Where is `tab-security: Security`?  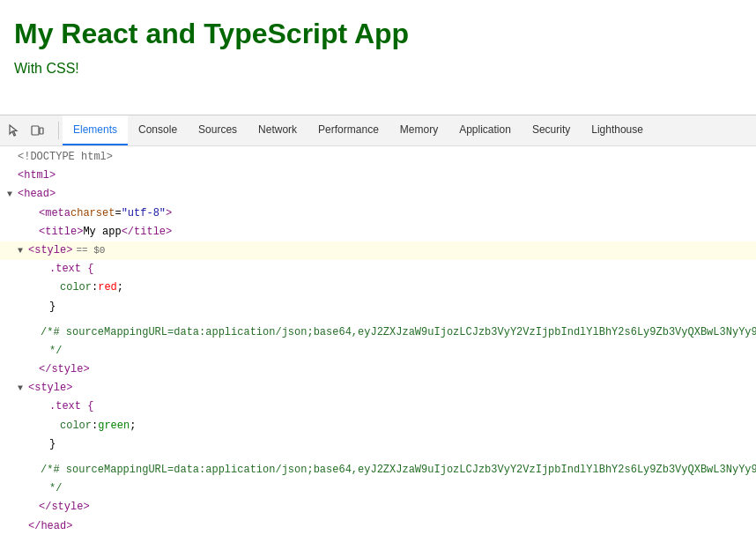
tab-security: Security is located at coordinates (552, 130).